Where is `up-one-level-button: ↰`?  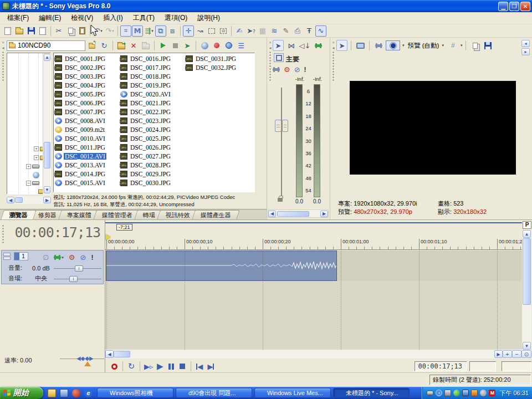
up-one-level-button: ↰ is located at coordinates (92, 45).